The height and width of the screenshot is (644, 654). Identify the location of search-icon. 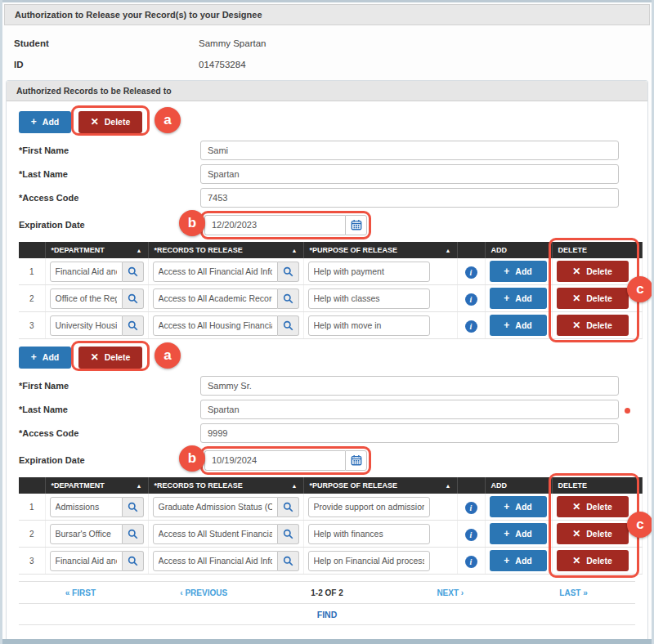
(288, 299).